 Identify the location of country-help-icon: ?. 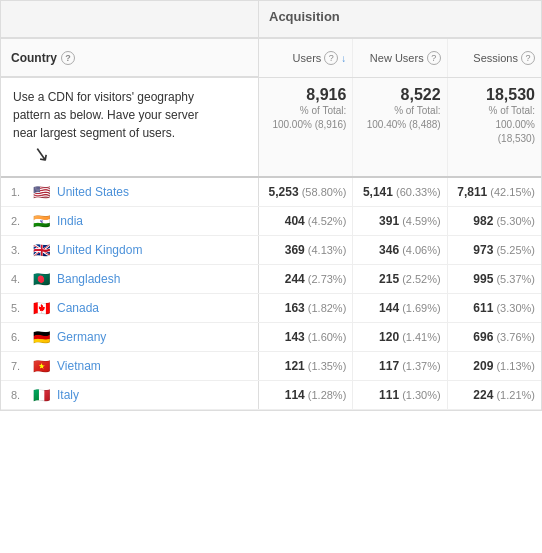
(68, 58).